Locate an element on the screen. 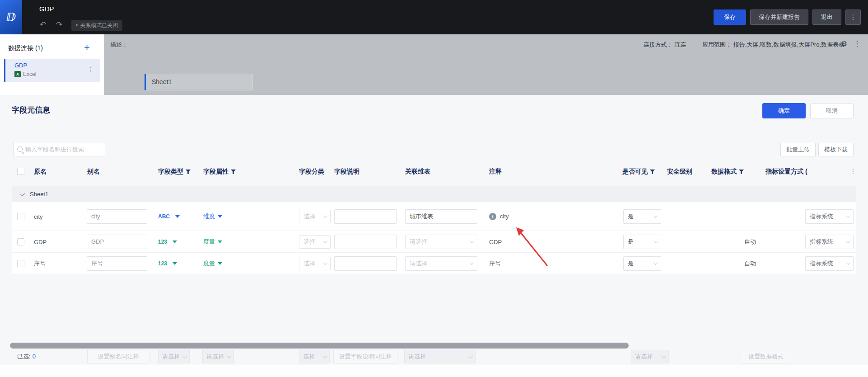  connection-type: X Excel is located at coordinates (25, 74).